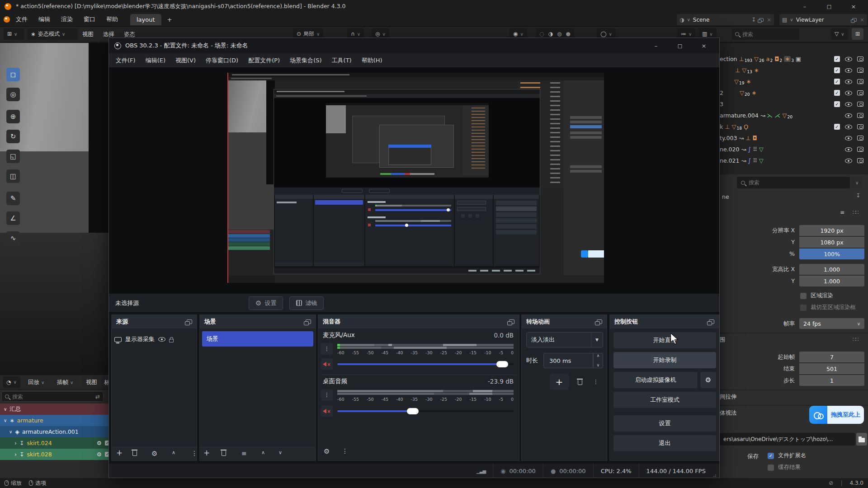  Describe the element at coordinates (326, 451) in the screenshot. I see `mixer-gear-button: ⚙` at that location.